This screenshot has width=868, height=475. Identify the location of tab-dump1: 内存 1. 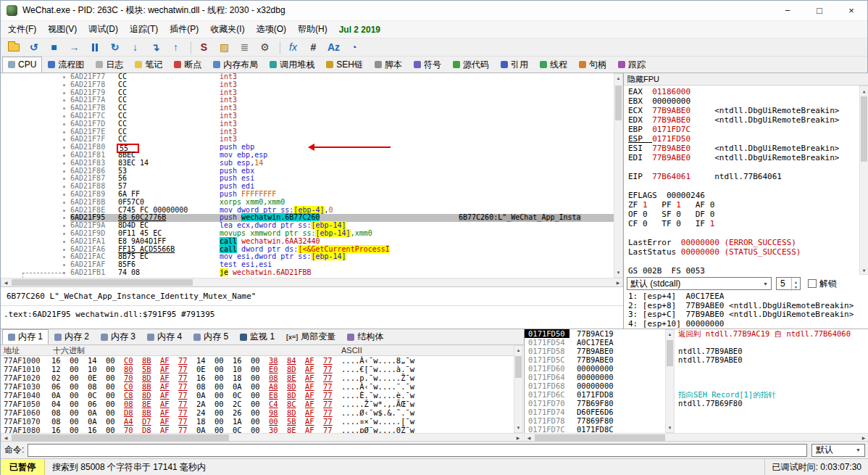
(25, 336).